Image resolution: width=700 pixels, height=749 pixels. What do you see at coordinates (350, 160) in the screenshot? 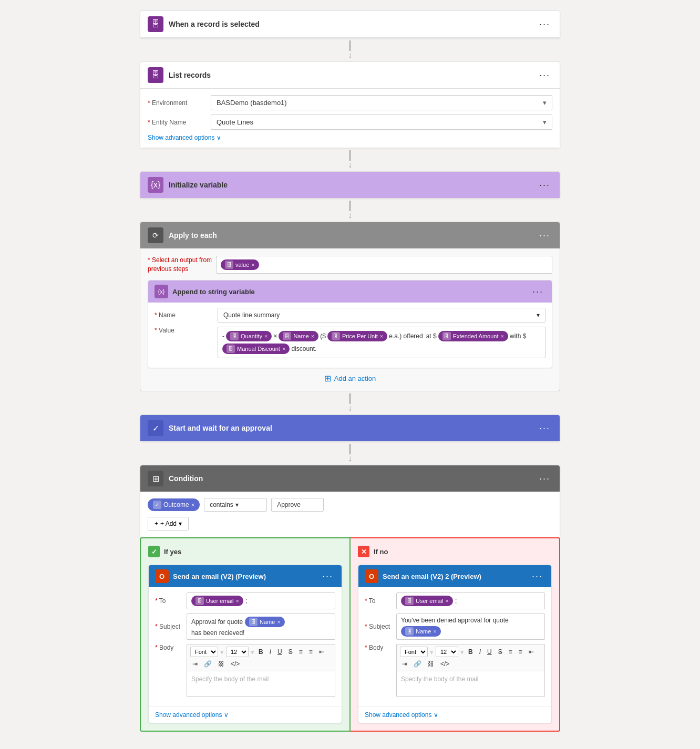
I see `arrow-2: ↓` at bounding box center [350, 160].